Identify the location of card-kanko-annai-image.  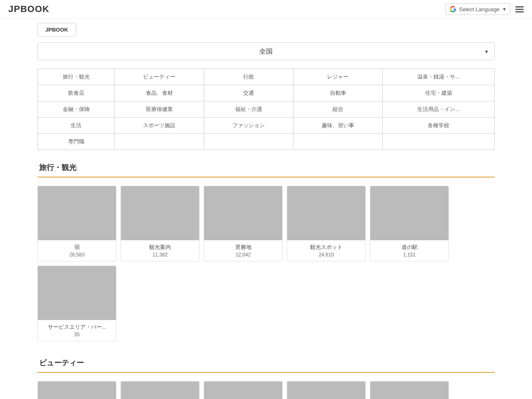
(160, 213).